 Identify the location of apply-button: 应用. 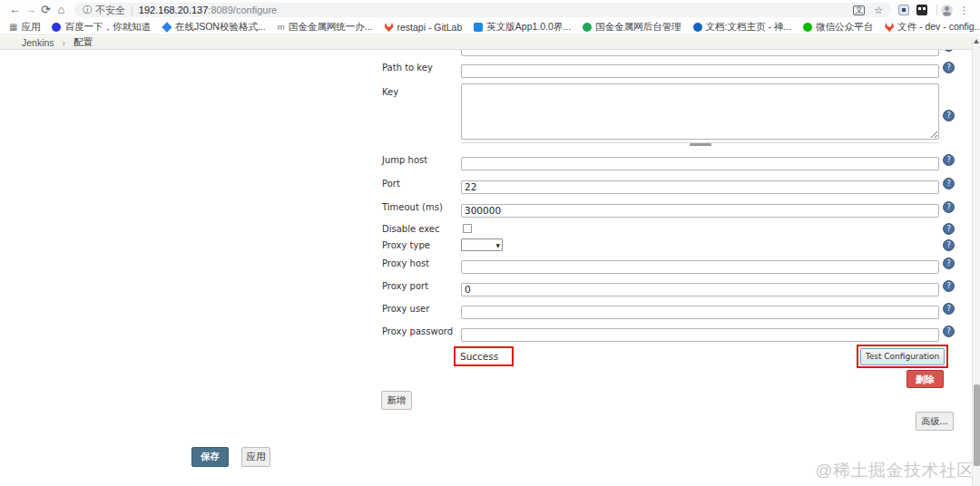
(256, 457).